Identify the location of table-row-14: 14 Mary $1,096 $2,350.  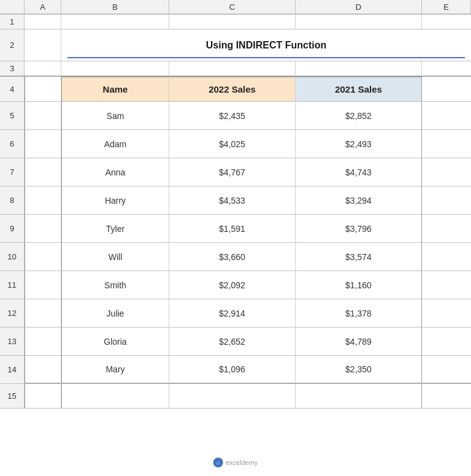
(236, 370).